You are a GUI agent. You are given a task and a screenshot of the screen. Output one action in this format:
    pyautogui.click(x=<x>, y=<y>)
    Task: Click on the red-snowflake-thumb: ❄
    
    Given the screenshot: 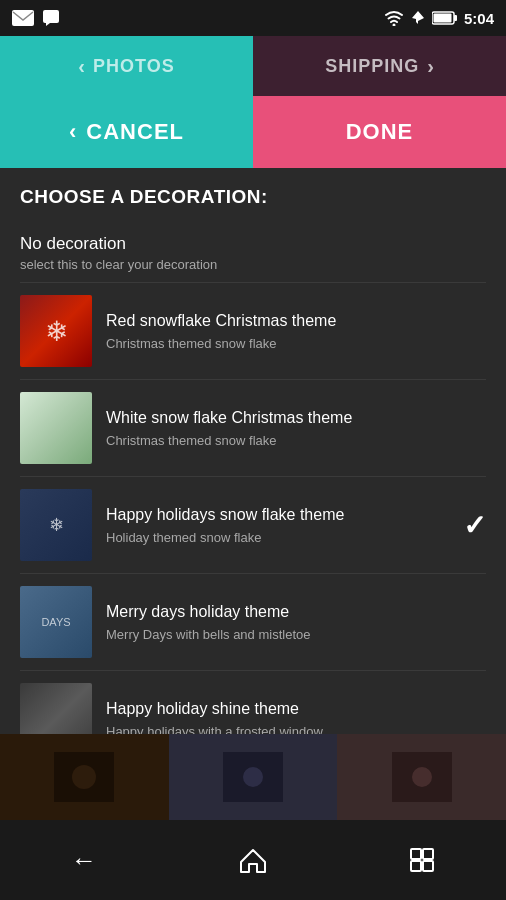 What is the action you would take?
    pyautogui.click(x=56, y=331)
    